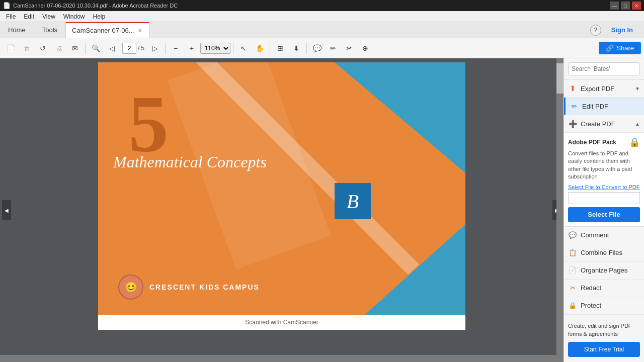 This screenshot has width=644, height=362. Describe the element at coordinates (595, 235) in the screenshot. I see `comment-label: Comment` at that location.